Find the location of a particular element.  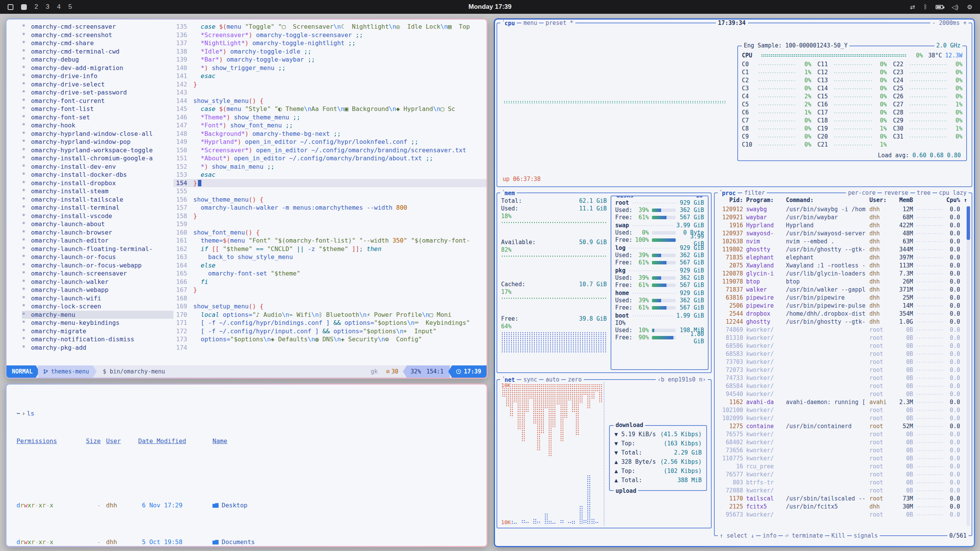

code-line: 172 [ -f ~/.config/hypr/input.conf ] && … is located at coordinates (330, 331).